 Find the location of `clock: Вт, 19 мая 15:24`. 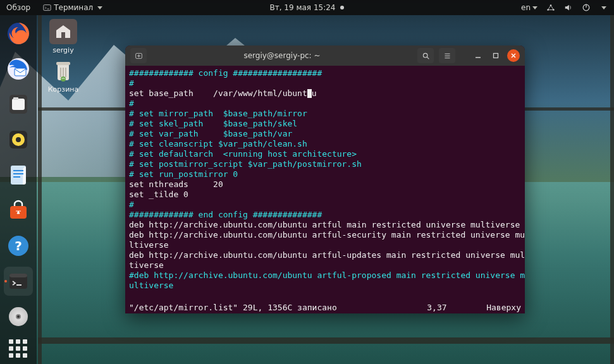

clock: Вт, 19 мая 15:24 is located at coordinates (307, 8).